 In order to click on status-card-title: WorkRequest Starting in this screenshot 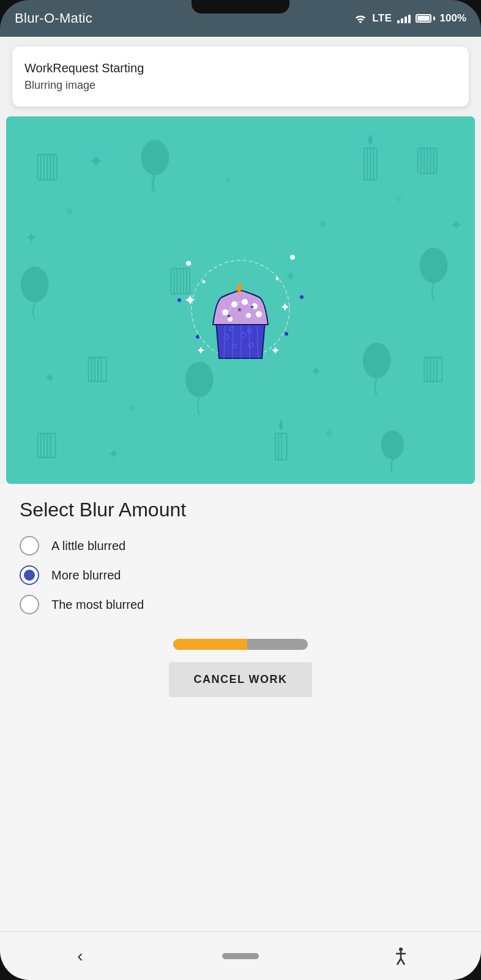, I will do `click(240, 69)`.